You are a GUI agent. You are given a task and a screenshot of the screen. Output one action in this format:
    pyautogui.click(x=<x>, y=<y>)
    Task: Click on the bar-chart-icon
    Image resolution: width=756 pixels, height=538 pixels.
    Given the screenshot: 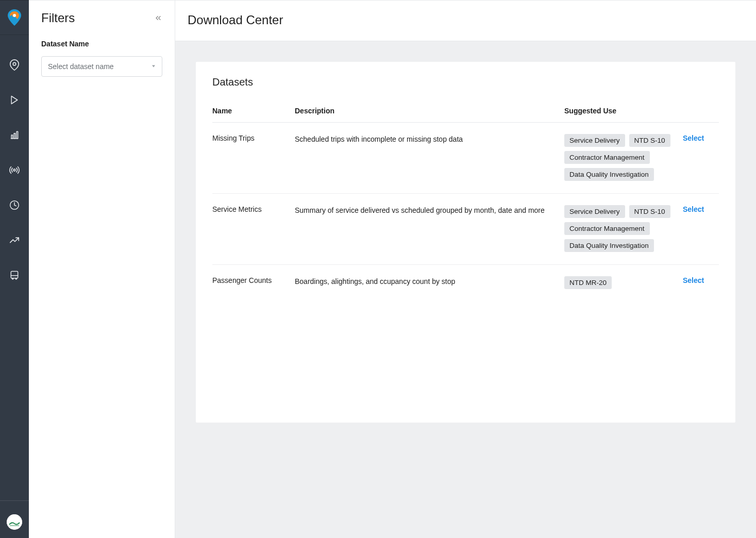 What is the action you would take?
    pyautogui.click(x=14, y=135)
    